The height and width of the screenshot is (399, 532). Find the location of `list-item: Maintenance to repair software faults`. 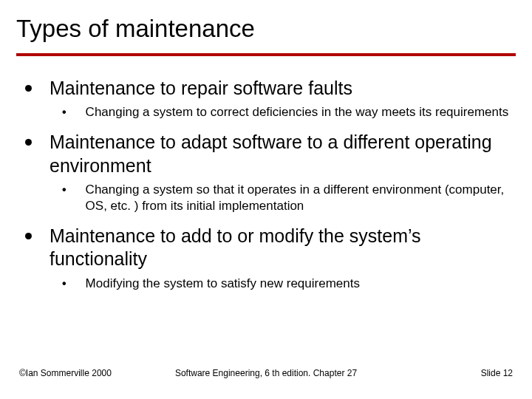

list-item: Maintenance to repair software faults is located at coordinates (267, 89).